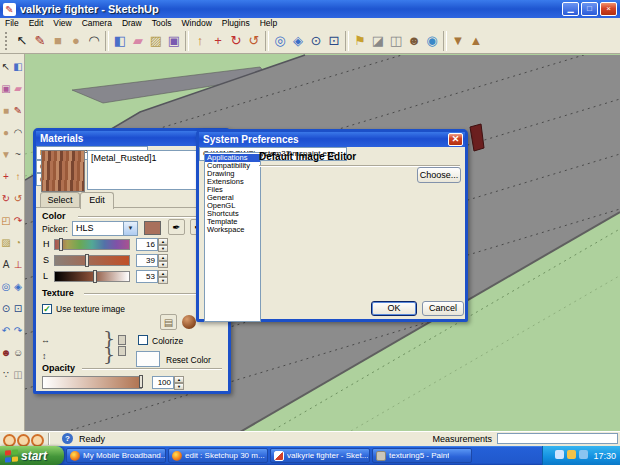 This screenshot has height=465, width=620. What do you see at coordinates (558, 438) in the screenshot?
I see `measurements-input` at bounding box center [558, 438].